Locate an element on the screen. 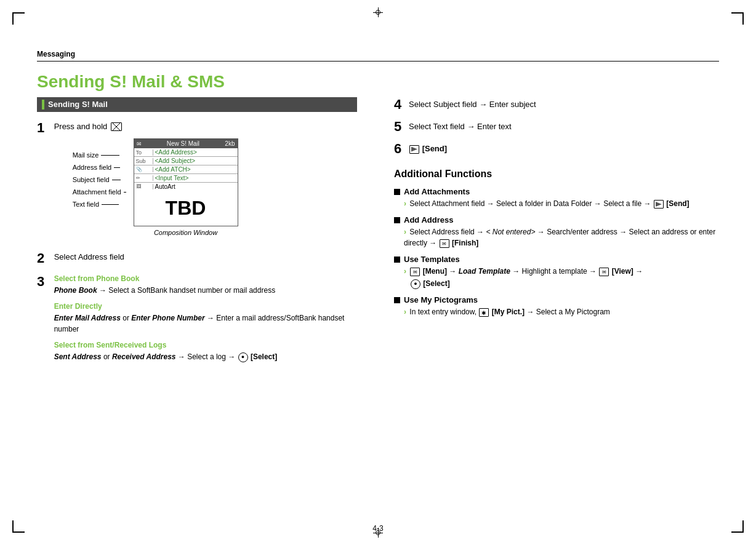  right-steps: 4 Select Subject field → Enter subject 5… is located at coordinates (557, 127).